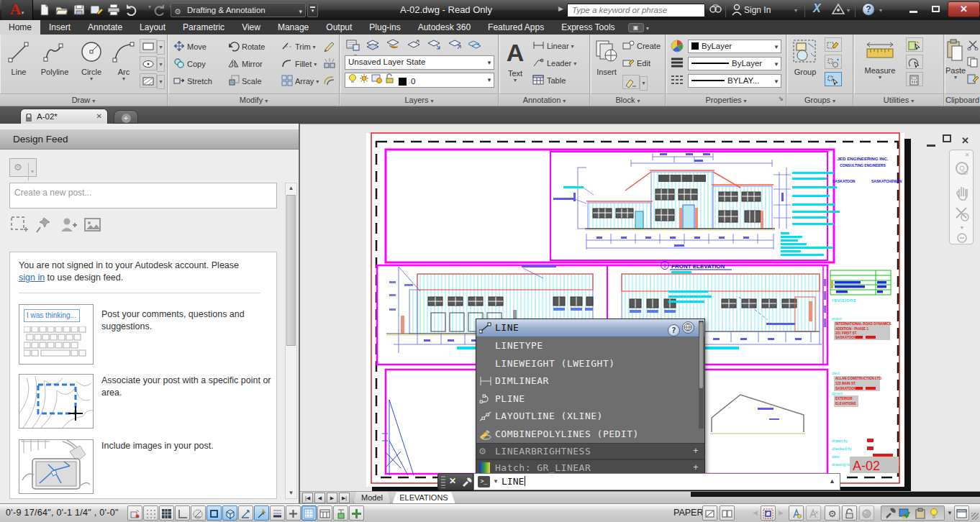 Image resolution: width=980 pixels, height=522 pixels. What do you see at coordinates (246, 513) in the screenshot?
I see `otrack-toggle` at bounding box center [246, 513].